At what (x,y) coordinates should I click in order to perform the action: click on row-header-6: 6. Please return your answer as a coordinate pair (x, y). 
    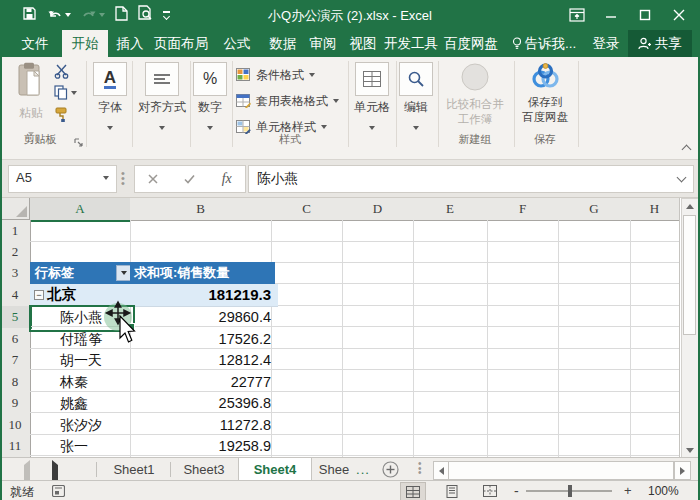
    Looking at the image, I should click on (16, 339).